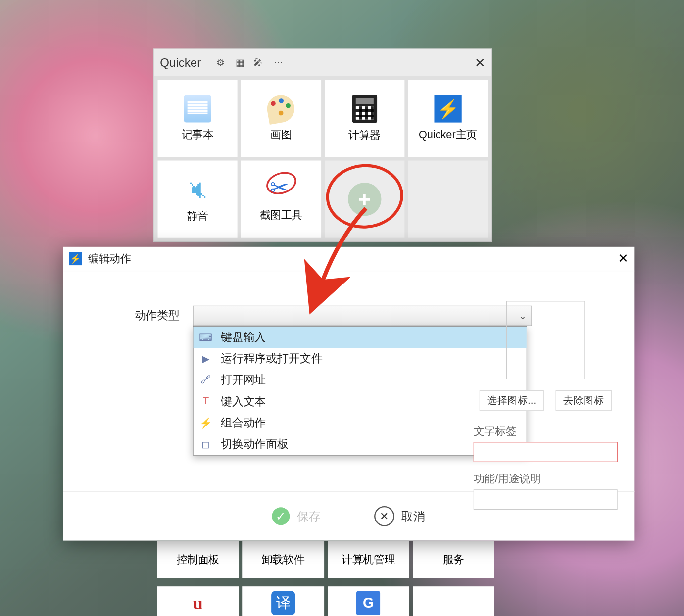  I want to click on action-type-label: 动作类型, so click(157, 316).